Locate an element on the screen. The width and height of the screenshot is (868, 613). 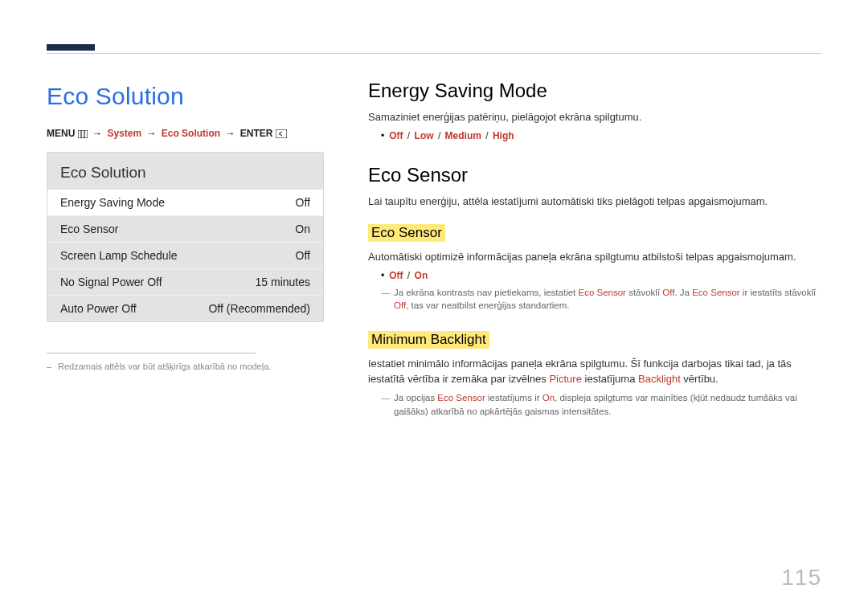
breadcrumb: MENU → System → Eco Solution → ENTER is located at coordinates (185, 133).